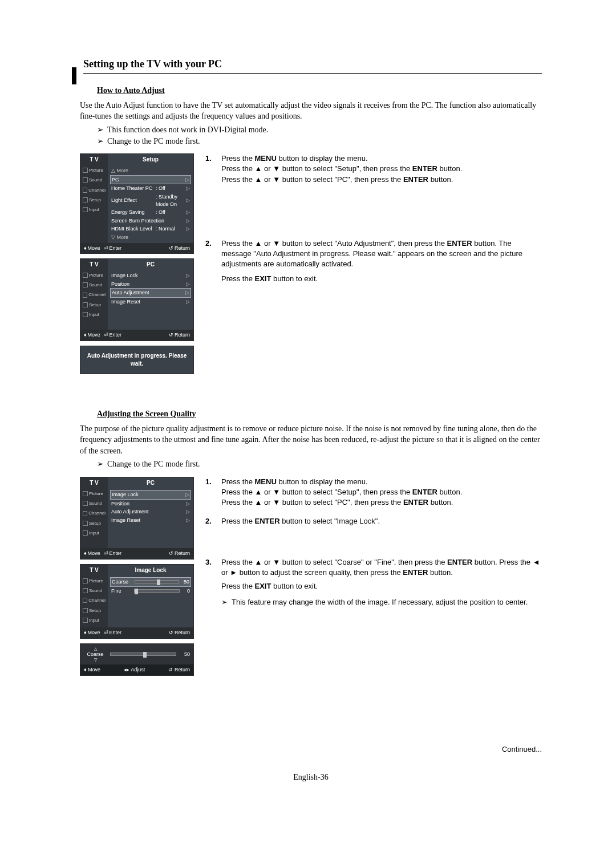 Image resolution: width=616 pixels, height=843 pixels. What do you see at coordinates (382, 521) in the screenshot?
I see `step-line: Press the ENTER button to select "Image …` at bounding box center [382, 521].